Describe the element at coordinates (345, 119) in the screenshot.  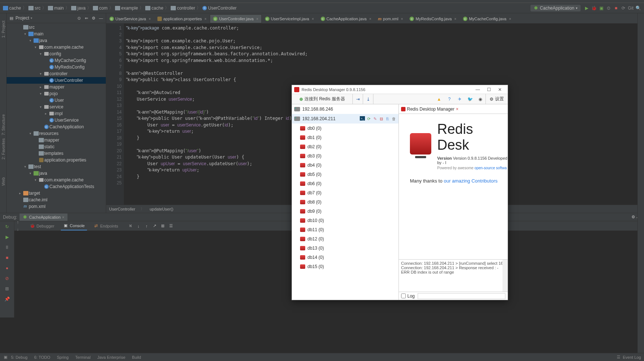
I see `redis-server-item: 192.168.204.211 >_ ⟳ ✎ ⊟ ⎘ 🗑` at that location.